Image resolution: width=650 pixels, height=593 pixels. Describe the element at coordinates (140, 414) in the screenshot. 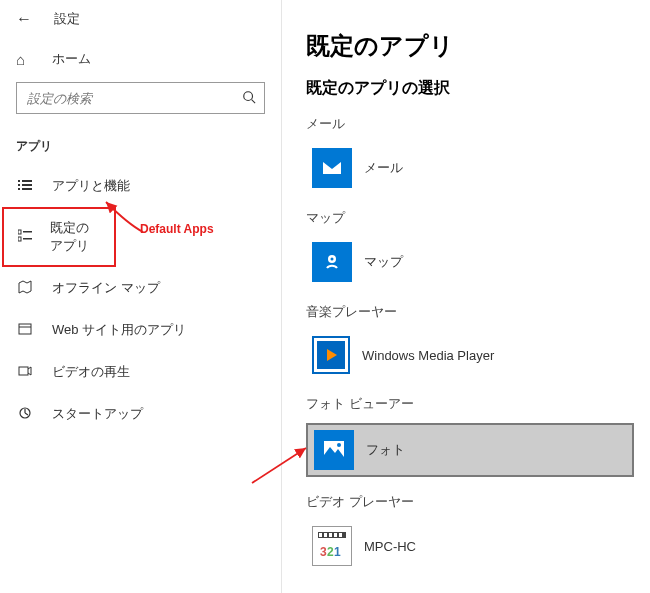

I see `sidebar-item-startup: スタートアップ` at that location.